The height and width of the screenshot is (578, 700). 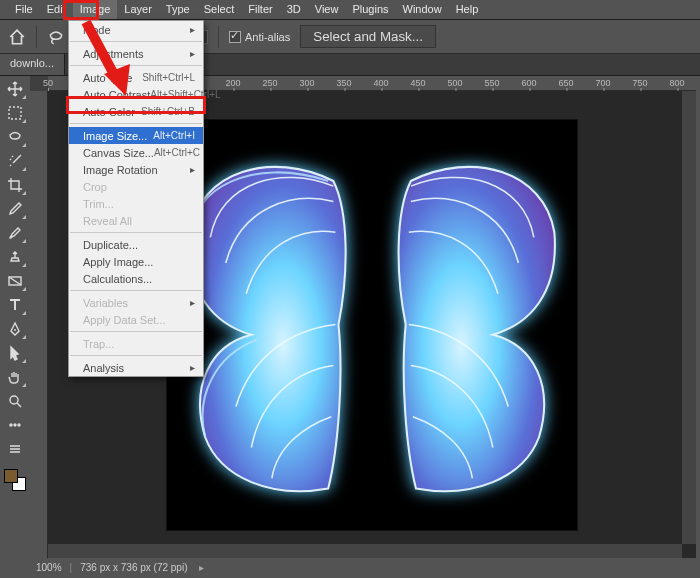 I want to click on menu-item-label: Adjustments, so click(x=114, y=54).